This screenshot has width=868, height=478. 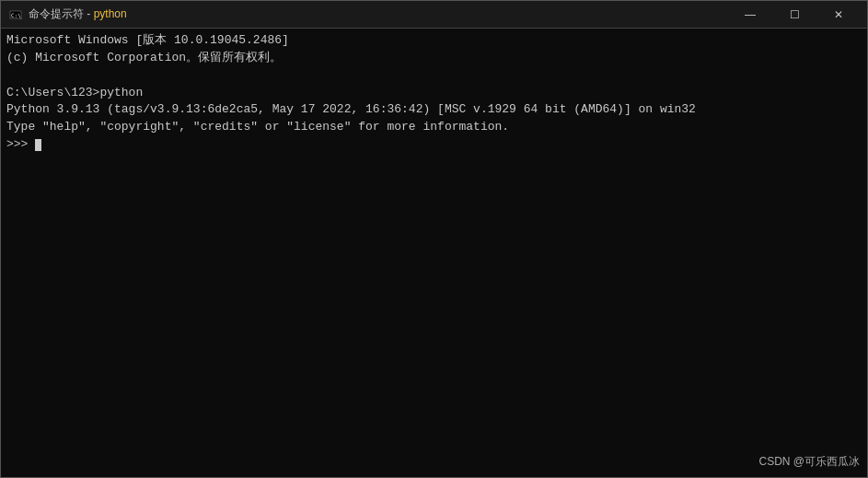 I want to click on console-line5: Python 3.9.13 (tags/v3.9.13:6de2ca5, May…, so click(x=352, y=109).